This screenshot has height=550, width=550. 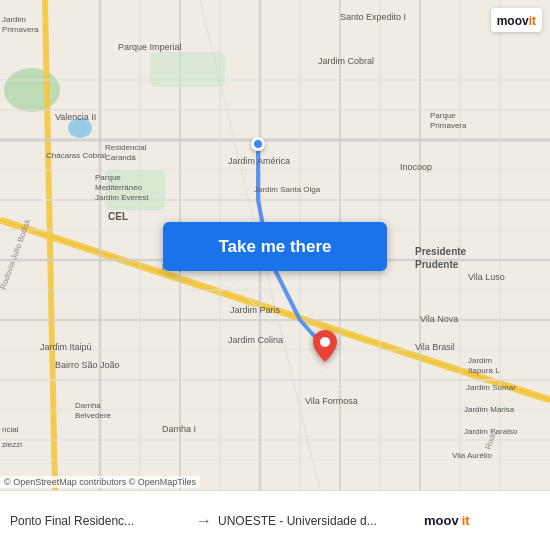 What do you see at coordinates (472, 456) in the screenshot?
I see `svg-text: Vila Aurélio` at bounding box center [472, 456].